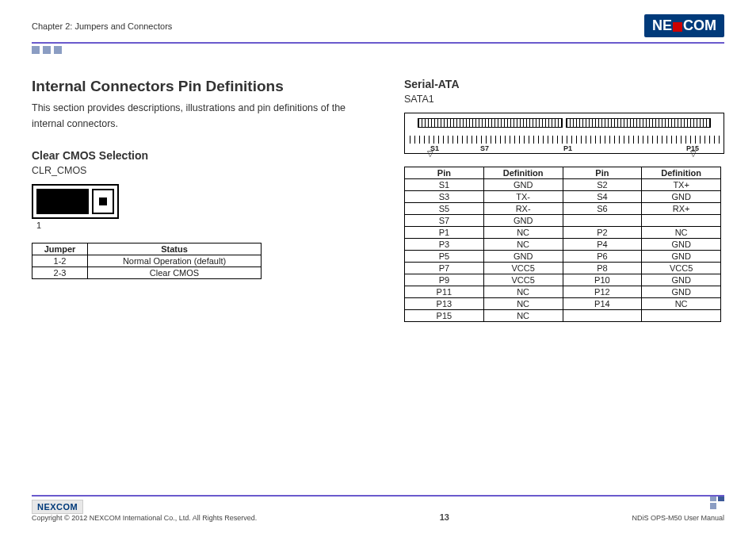 The width and height of the screenshot is (756, 533). What do you see at coordinates (563, 209) in the screenshot?
I see `table-row: S5RX-S6RX+` at bounding box center [563, 209].